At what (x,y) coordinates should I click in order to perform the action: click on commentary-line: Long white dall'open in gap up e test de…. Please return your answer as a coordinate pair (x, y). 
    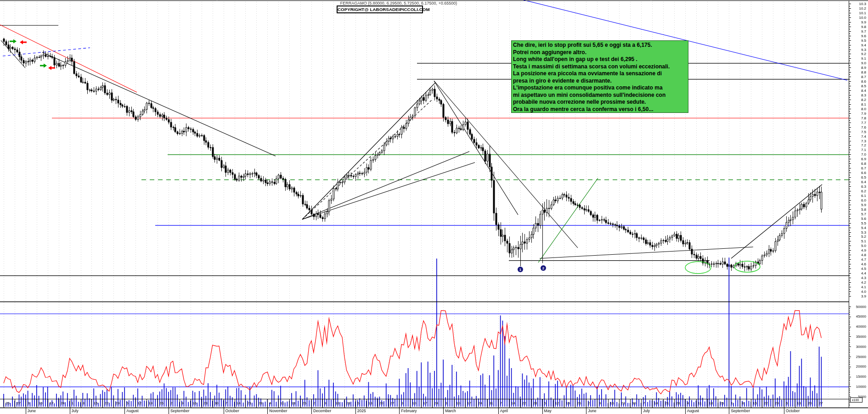
    Looking at the image, I should click on (600, 60).